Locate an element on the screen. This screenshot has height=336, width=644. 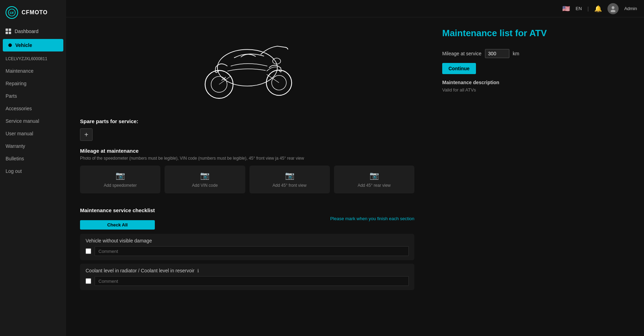
spare-parts-section: Spare parts for service: + is located at coordinates (247, 126).